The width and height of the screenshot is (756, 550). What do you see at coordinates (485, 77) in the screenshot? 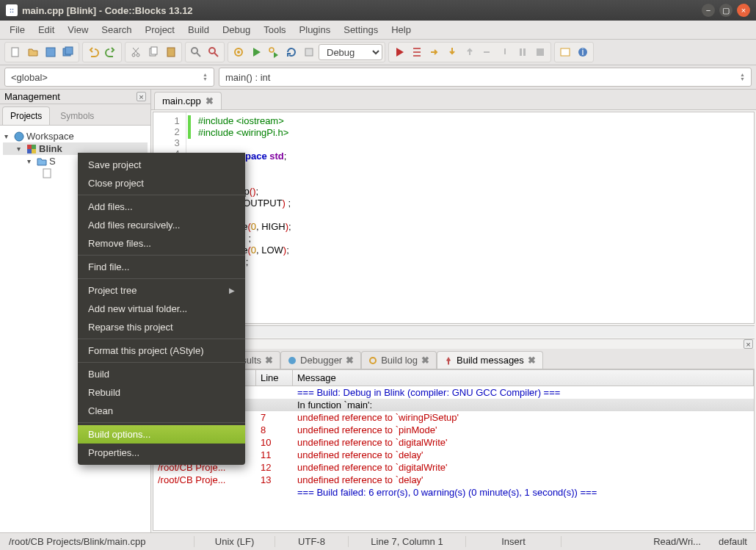
I see `function-combo: main() : int ▲▼` at bounding box center [485, 77].